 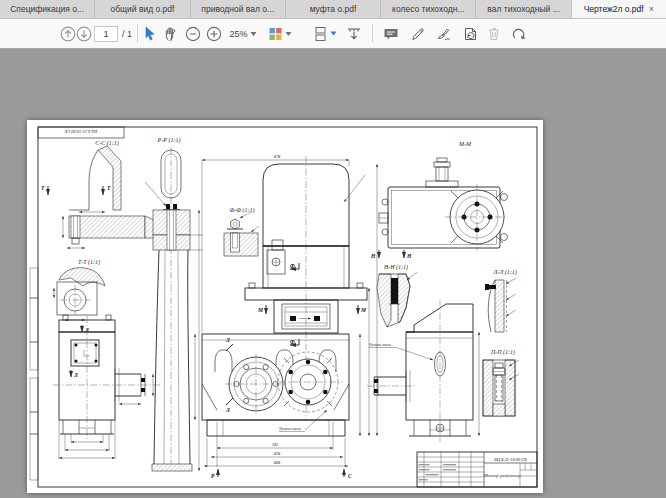 What do you see at coordinates (104, 194) in the screenshot?
I see `view-section-cc: С-С (1:1) Т Т` at bounding box center [104, 194].